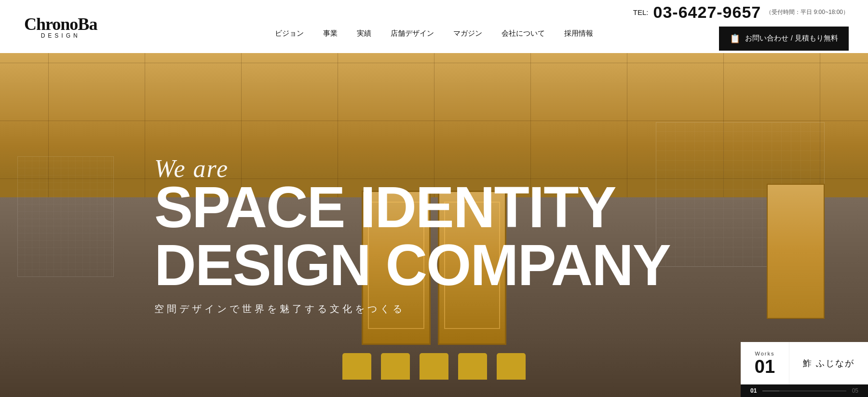 This screenshot has width=868, height=397. What do you see at coordinates (765, 367) in the screenshot?
I see `works-number: 01` at bounding box center [765, 367].